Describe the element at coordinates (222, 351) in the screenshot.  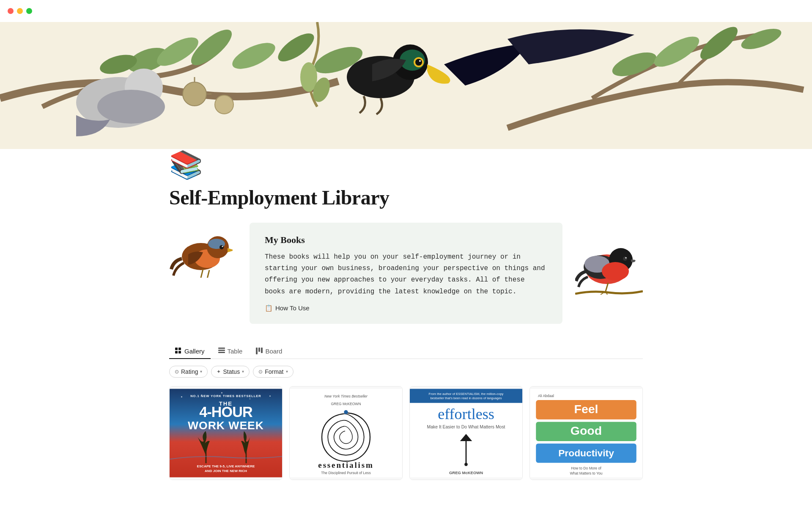
I see `table-icon` at that location.